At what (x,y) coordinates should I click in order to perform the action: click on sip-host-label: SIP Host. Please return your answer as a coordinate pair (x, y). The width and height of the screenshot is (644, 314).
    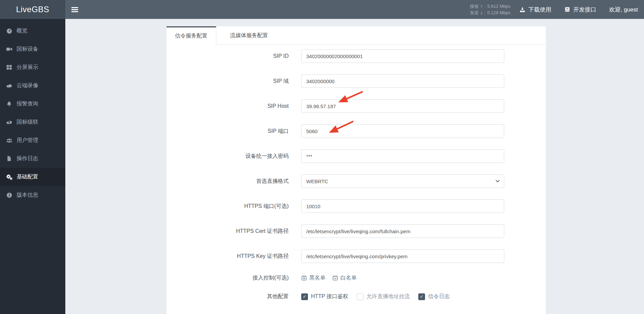
    Looking at the image, I should click on (227, 106).